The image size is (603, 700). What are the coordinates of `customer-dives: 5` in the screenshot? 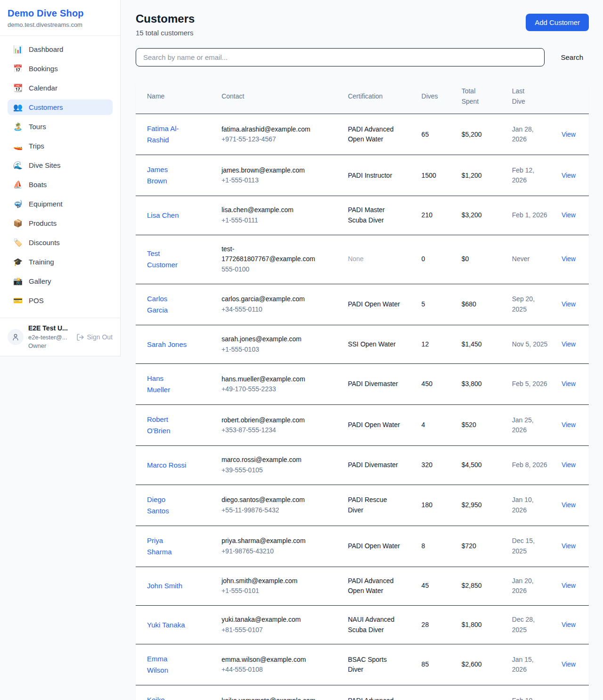 It's located at (424, 304).